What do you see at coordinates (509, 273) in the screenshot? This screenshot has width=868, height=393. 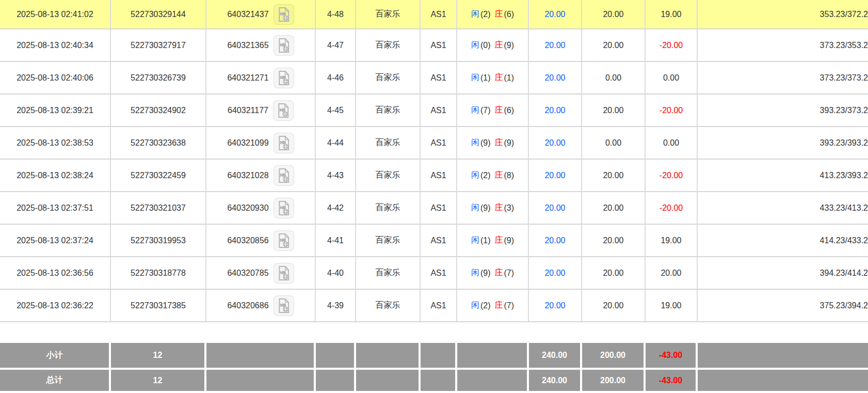 I see `banker-score: (7)` at bounding box center [509, 273].